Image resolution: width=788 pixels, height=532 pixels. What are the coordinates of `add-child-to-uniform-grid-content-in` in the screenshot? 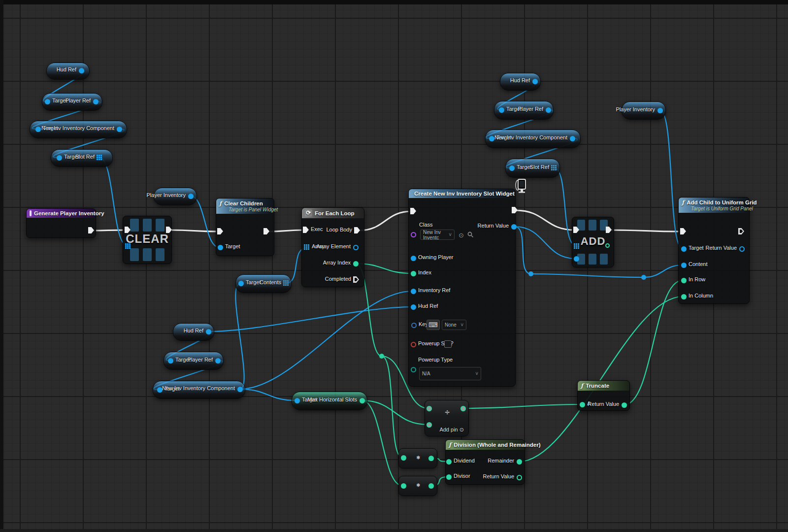 It's located at (684, 265).